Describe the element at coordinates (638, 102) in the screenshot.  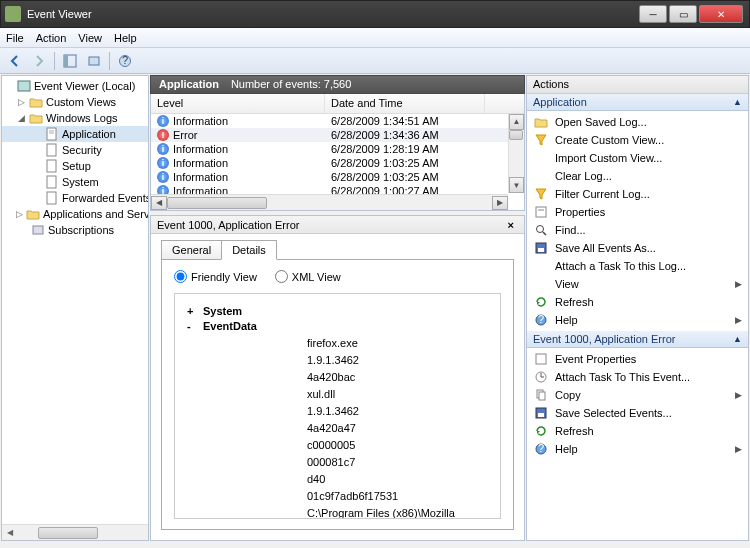
I see `actions-group-application: Application▲` at that location.